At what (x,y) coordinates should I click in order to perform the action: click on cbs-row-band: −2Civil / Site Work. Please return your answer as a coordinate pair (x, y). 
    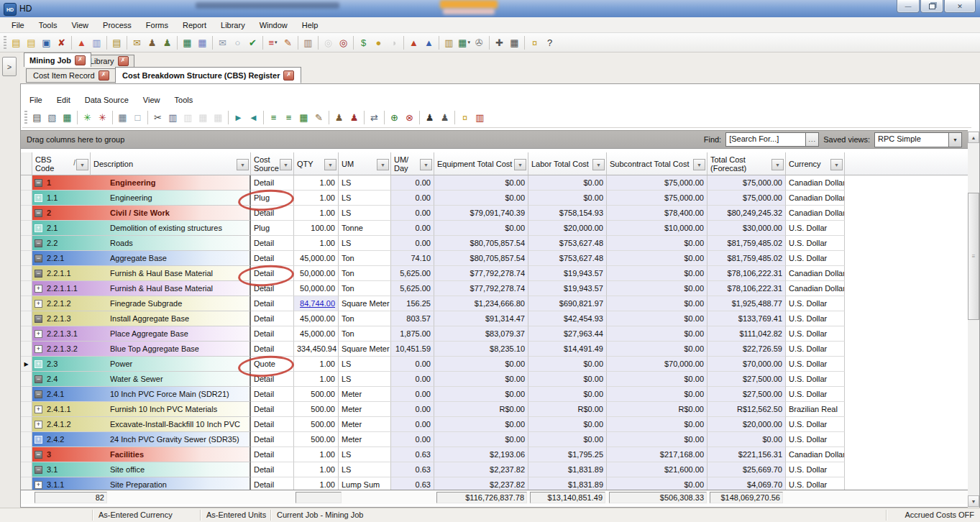
    Looking at the image, I should click on (142, 213).